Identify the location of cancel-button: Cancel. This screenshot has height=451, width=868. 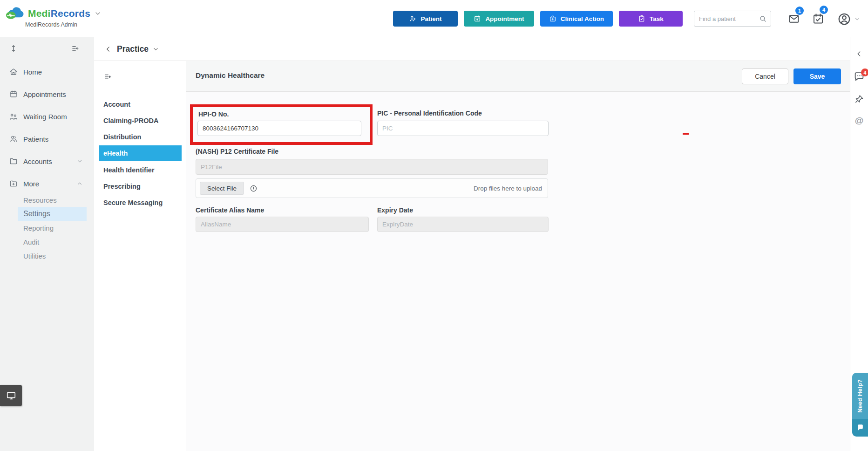
(765, 76).